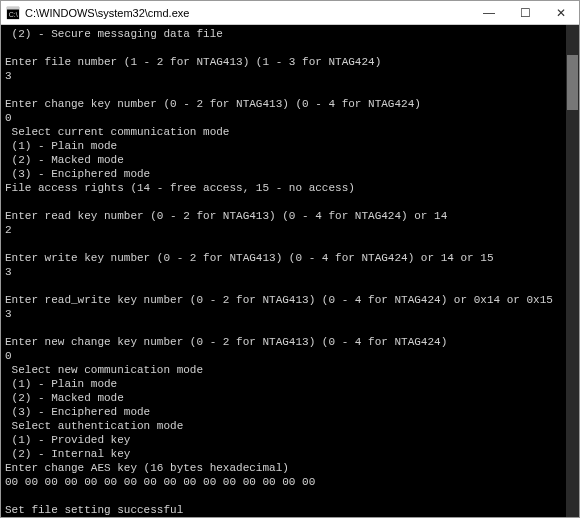  I want to click on terminal-line: Enter file number (1 - 2 for NTAG413) (1…, so click(285, 62).